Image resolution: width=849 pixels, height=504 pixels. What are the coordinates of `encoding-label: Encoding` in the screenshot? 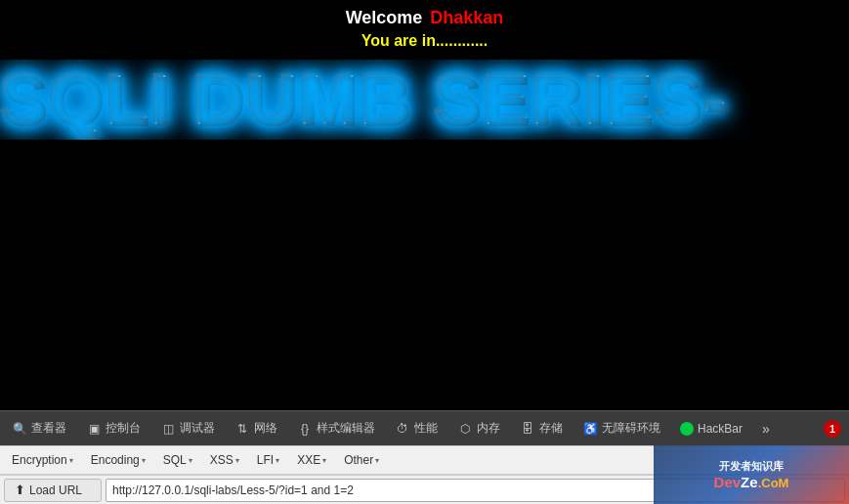 It's located at (115, 460).